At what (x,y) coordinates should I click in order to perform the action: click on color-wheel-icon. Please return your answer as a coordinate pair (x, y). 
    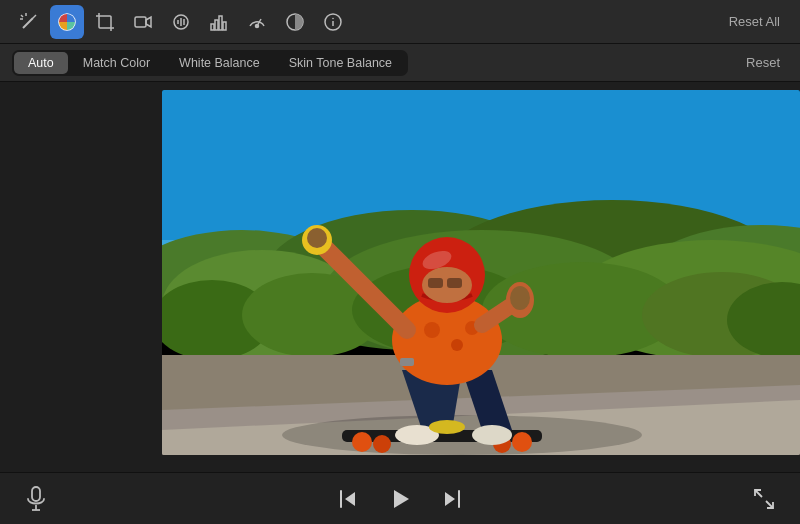
    Looking at the image, I should click on (67, 22).